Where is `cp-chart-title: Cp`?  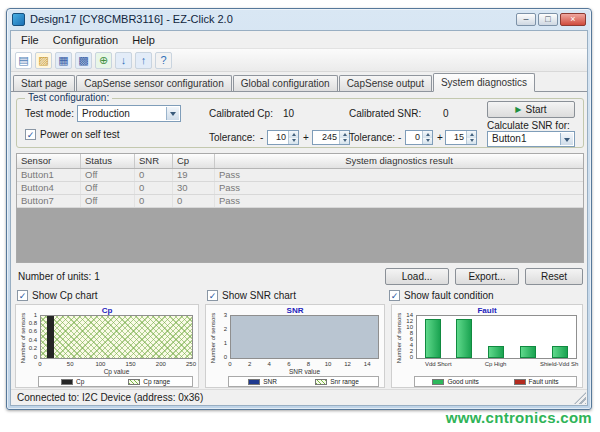 cp-chart-title: Cp is located at coordinates (107, 310).